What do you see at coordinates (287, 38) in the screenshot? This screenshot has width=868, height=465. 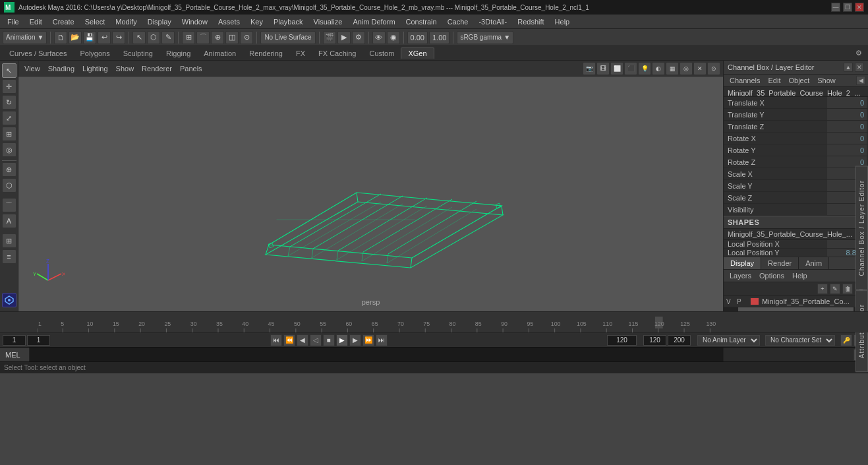 I see `no-live-surface-button: No Live Surface` at bounding box center [287, 38].